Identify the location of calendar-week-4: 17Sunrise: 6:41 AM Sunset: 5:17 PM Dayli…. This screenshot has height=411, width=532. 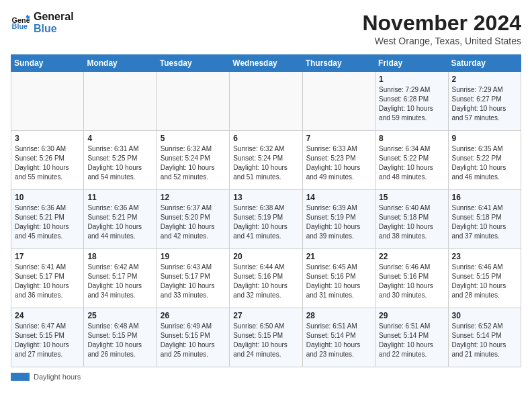
(266, 279).